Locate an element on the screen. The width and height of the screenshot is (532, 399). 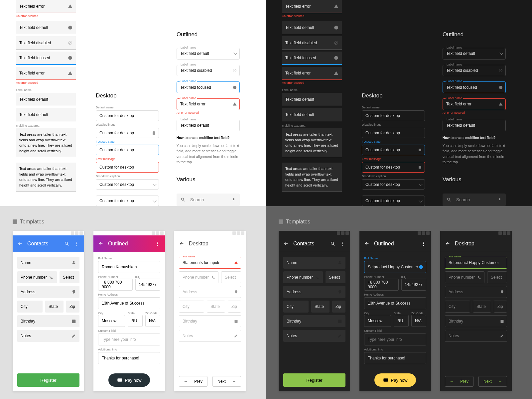
name-input: Name is located at coordinates (49, 263).